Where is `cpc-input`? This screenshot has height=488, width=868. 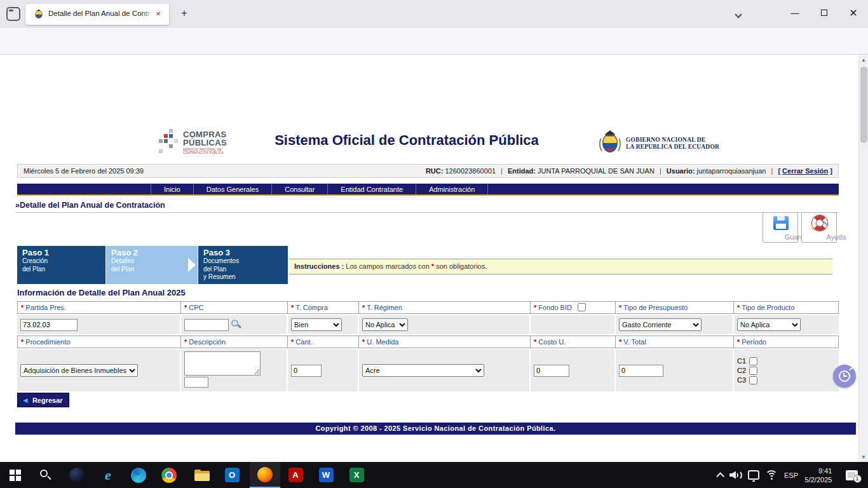 cpc-input is located at coordinates (207, 325).